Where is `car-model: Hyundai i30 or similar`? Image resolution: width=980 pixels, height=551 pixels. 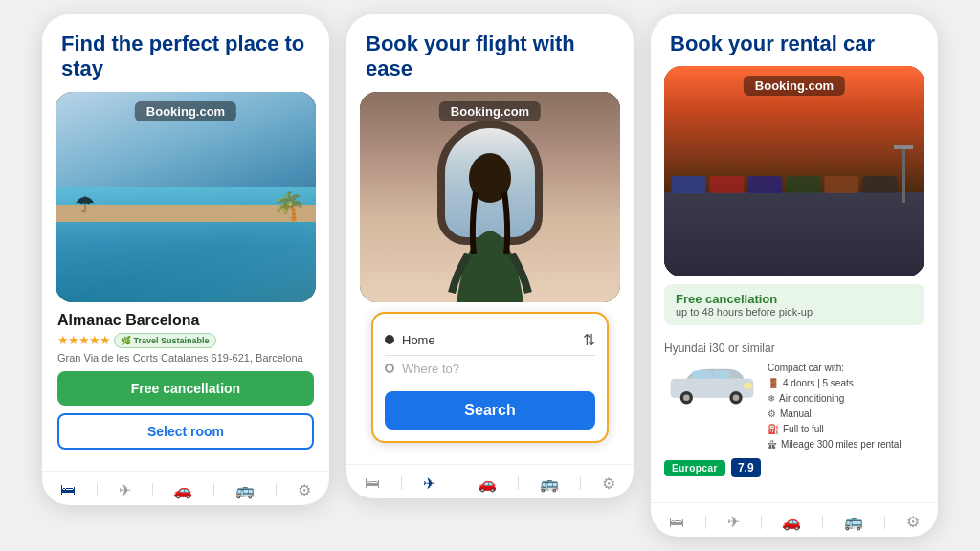
car-model: Hyundai i30 or similar is located at coordinates (794, 348).